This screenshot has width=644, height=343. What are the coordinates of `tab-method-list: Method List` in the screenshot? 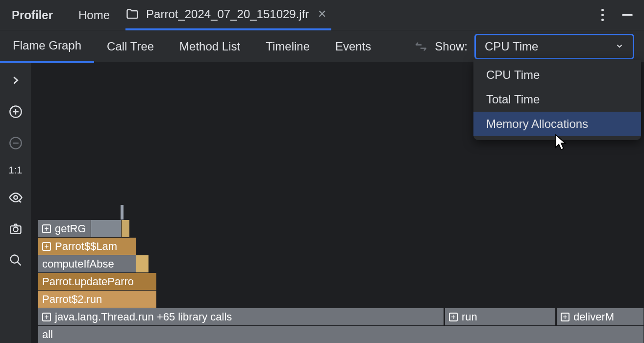 It's located at (210, 47).